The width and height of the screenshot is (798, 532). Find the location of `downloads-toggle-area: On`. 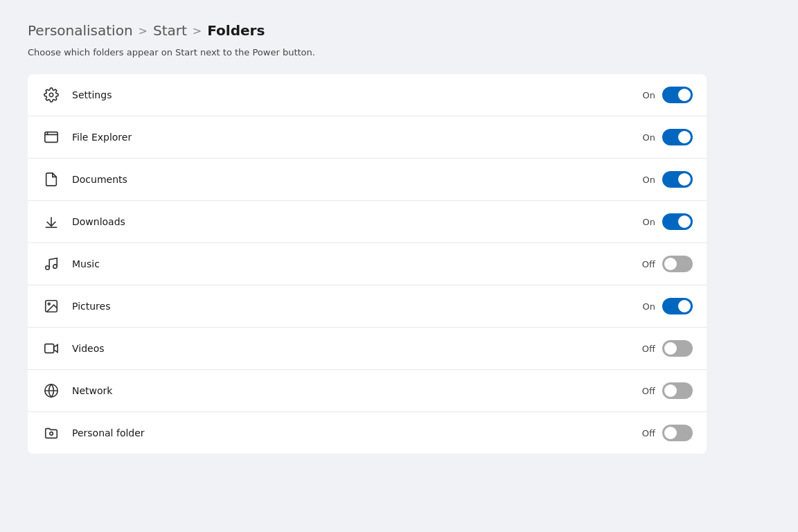

downloads-toggle-area: On is located at coordinates (666, 222).